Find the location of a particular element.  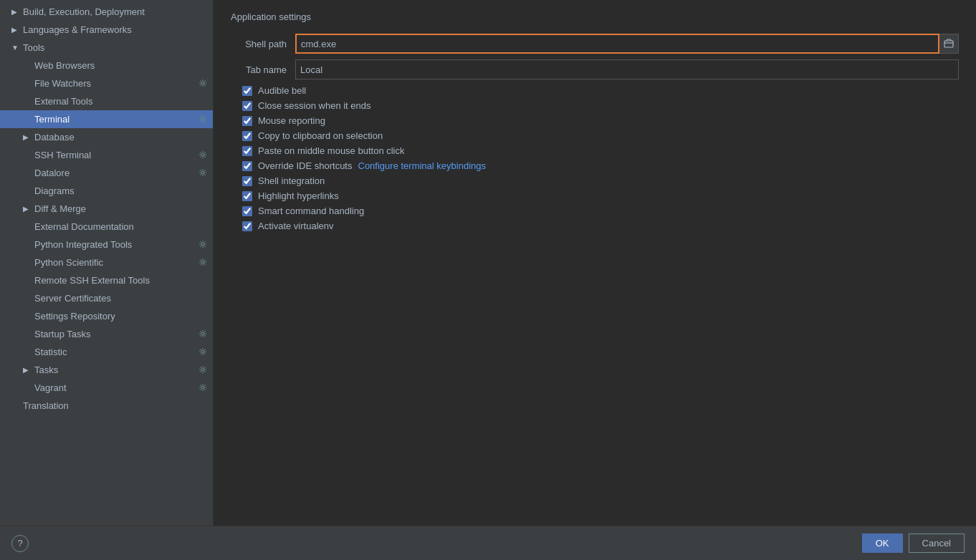

bottom-bar: ? OK Cancel is located at coordinates (488, 543).